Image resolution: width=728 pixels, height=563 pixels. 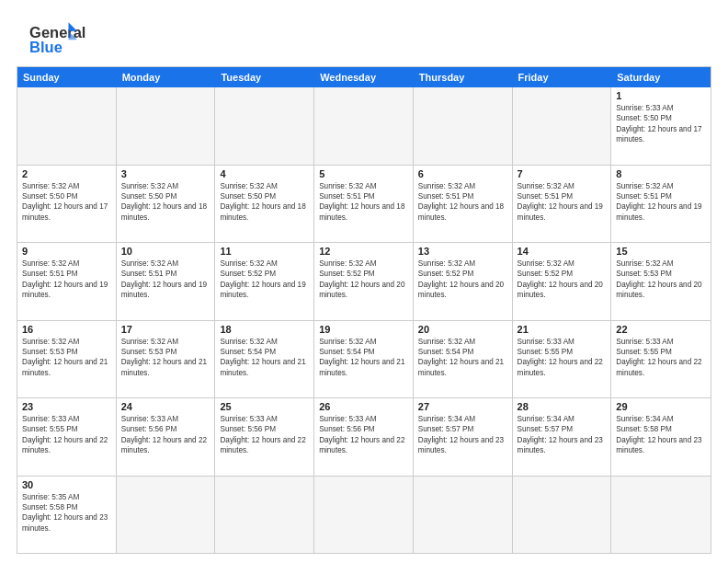 I want to click on day-number: 26, so click(x=364, y=407).